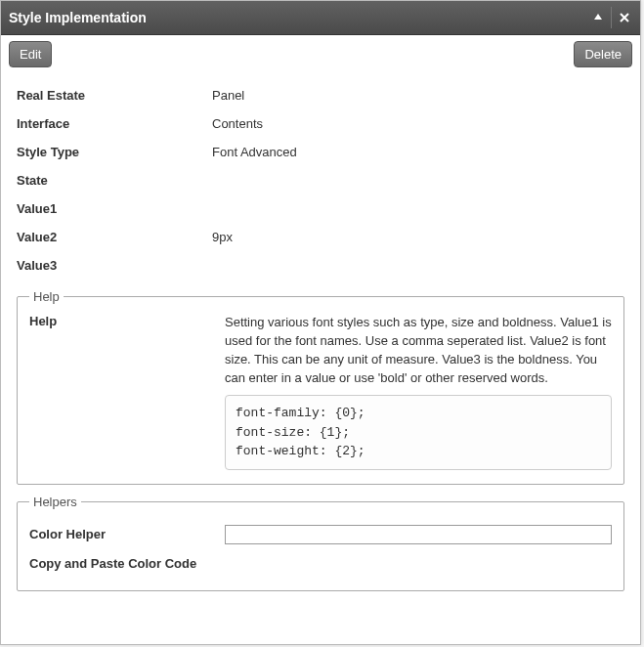  I want to click on row-interface: Interface Contents, so click(321, 123).